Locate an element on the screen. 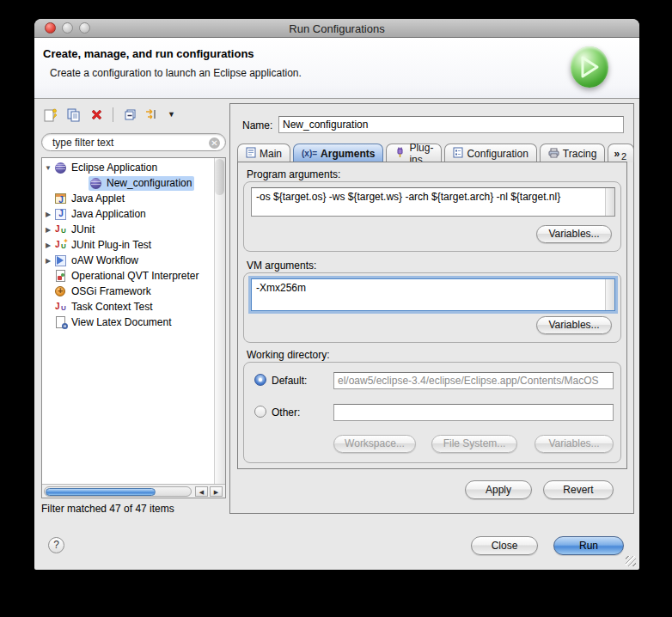 Image resolution: width=672 pixels, height=617 pixels. default-directory-input is located at coordinates (473, 381).